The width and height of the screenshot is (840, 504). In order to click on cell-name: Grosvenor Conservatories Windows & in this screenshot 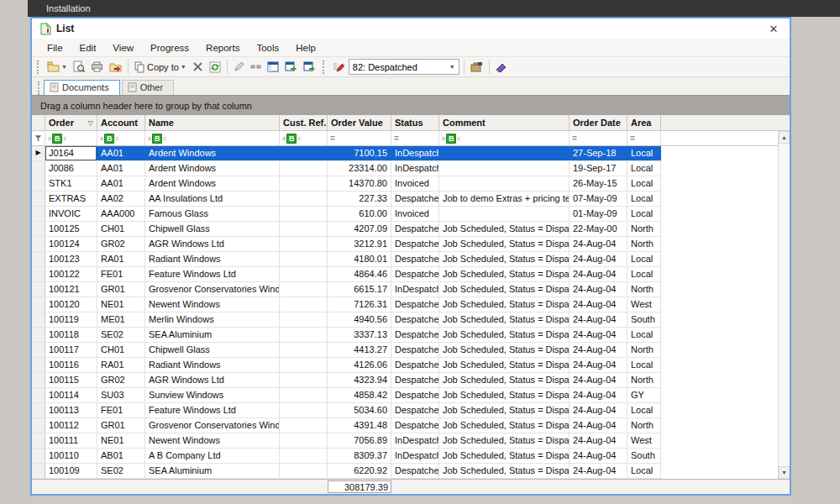, I will do `click(213, 289)`.